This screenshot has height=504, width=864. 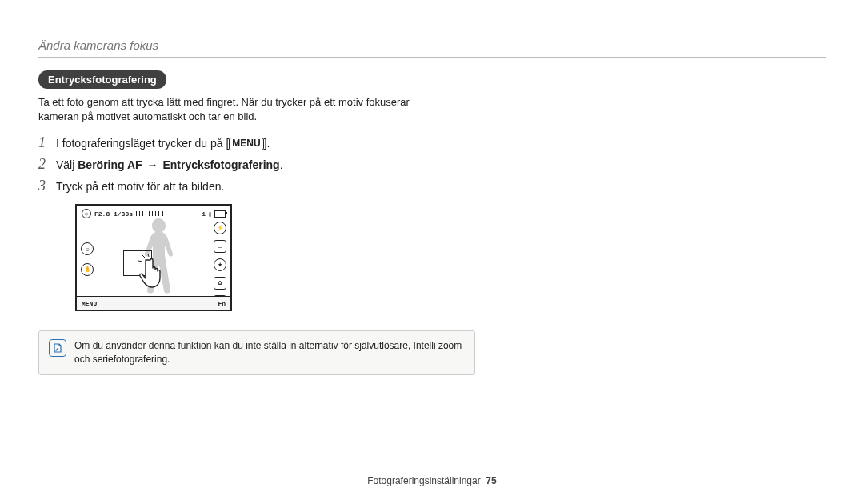 What do you see at coordinates (155, 271) in the screenshot?
I see `touch-hand-icon` at bounding box center [155, 271].